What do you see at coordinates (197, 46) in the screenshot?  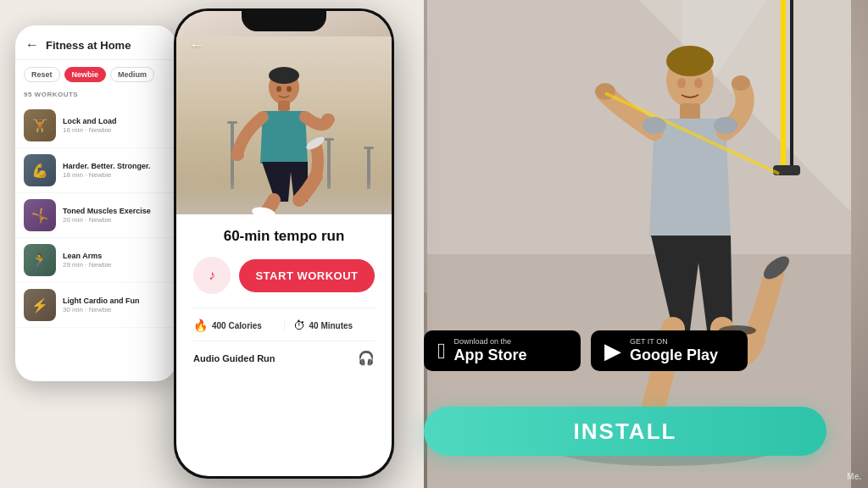 I see `back-arrow-main: ←` at bounding box center [197, 46].